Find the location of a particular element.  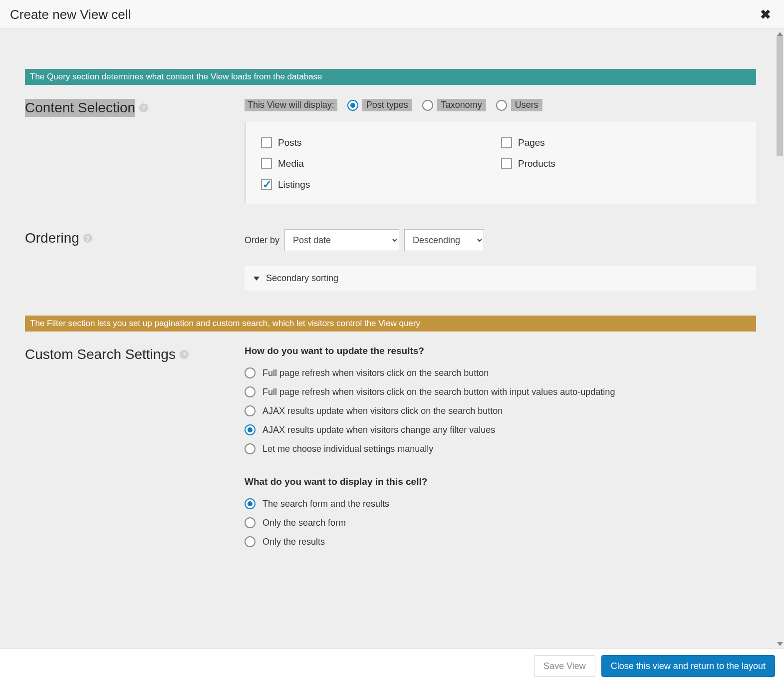

modal-footer: Save View Close this view and return to … is located at coordinates (392, 666).